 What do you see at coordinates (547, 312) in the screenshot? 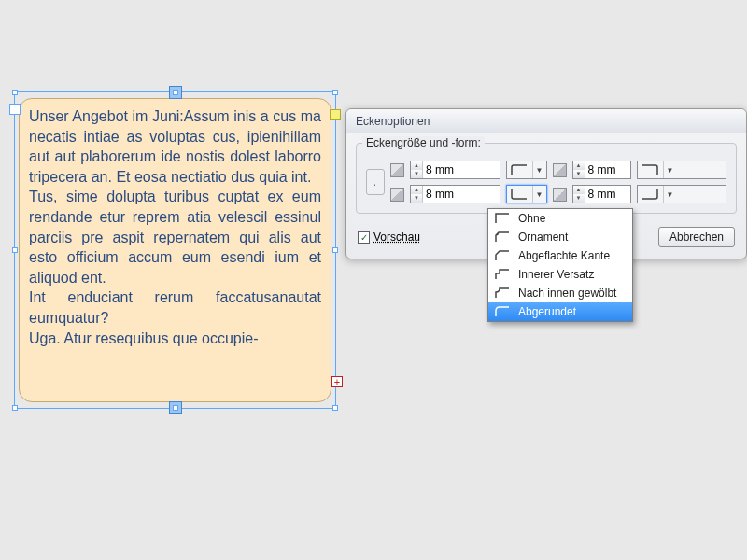
I see `dropdown-item-label: Abgerundet` at bounding box center [547, 312].